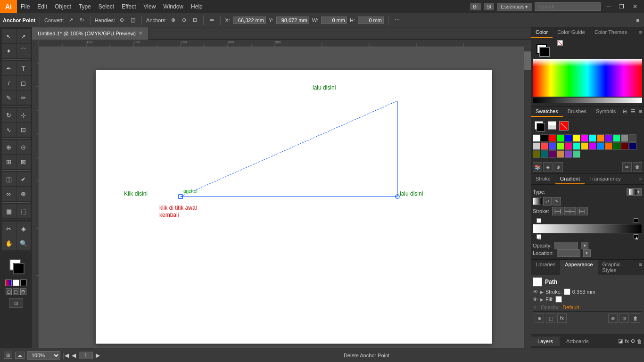 This screenshot has height=362, width=644. Describe the element at coordinates (561, 146) in the screenshot. I see `swatch-color-88ff00` at that location.